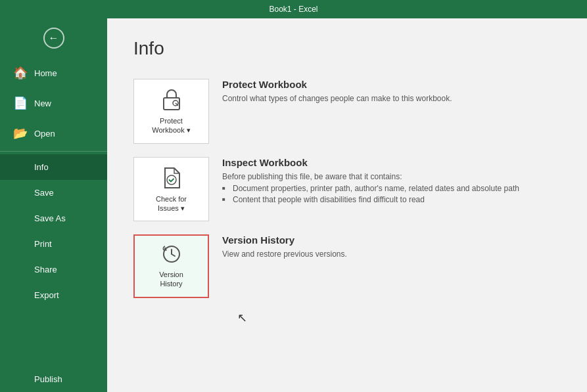 The image size is (587, 392). Describe the element at coordinates (371, 163) in the screenshot. I see `inspect-workbook-title: Inspect Workbook` at that location.